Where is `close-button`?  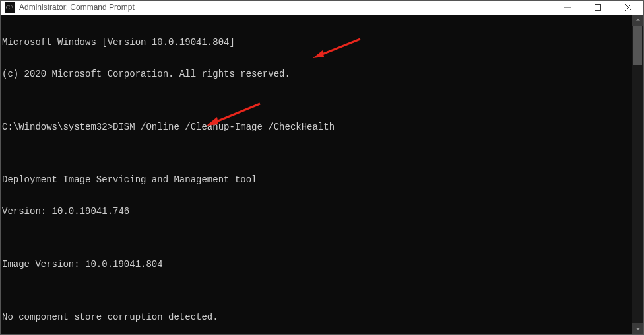
close-button is located at coordinates (628, 8).